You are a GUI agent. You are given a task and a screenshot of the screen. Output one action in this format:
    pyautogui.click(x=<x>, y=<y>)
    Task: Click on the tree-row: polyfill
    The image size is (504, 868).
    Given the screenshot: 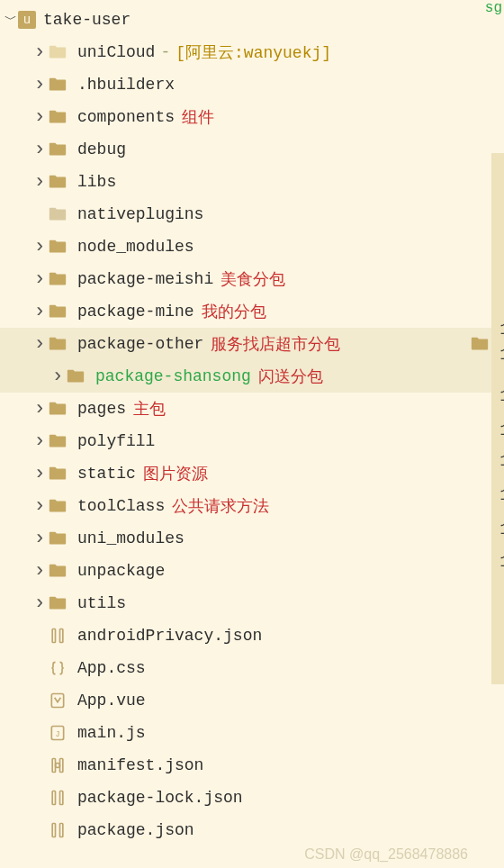 What is the action you would take?
    pyautogui.click(x=252, y=441)
    